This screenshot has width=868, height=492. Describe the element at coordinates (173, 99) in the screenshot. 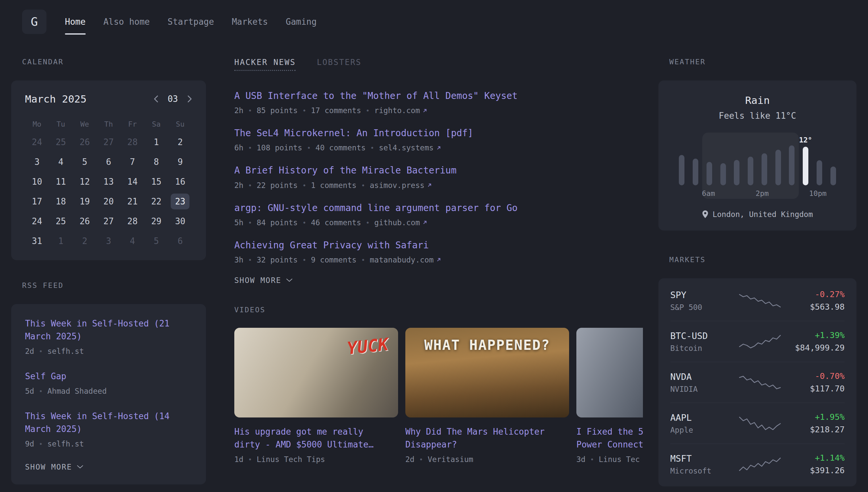

I see `calendar-month-number: 03` at that location.